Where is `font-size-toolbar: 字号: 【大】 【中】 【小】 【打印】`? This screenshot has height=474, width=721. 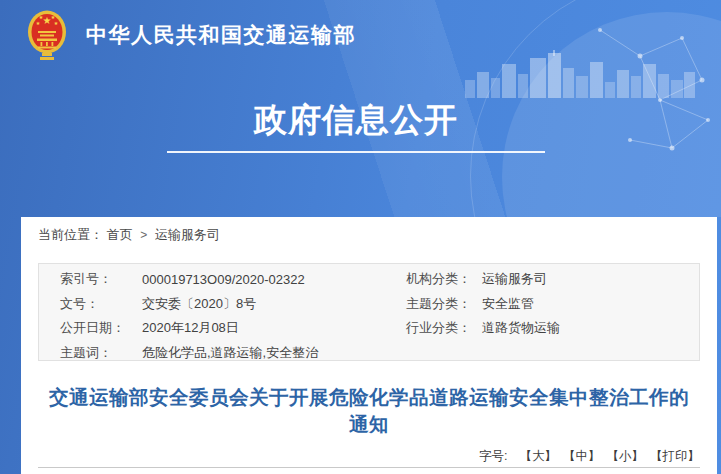 font-size-toolbar: 字号: 【大】 【中】 【小】 【打印】 is located at coordinates (590, 456).